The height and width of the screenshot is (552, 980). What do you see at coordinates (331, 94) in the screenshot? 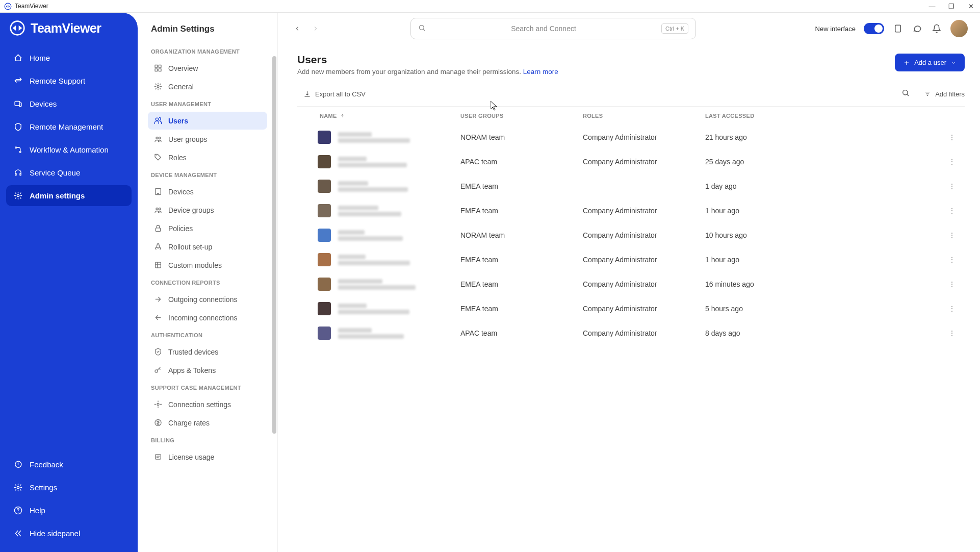
I see `export-csv-button: Export all to CSV` at bounding box center [331, 94].